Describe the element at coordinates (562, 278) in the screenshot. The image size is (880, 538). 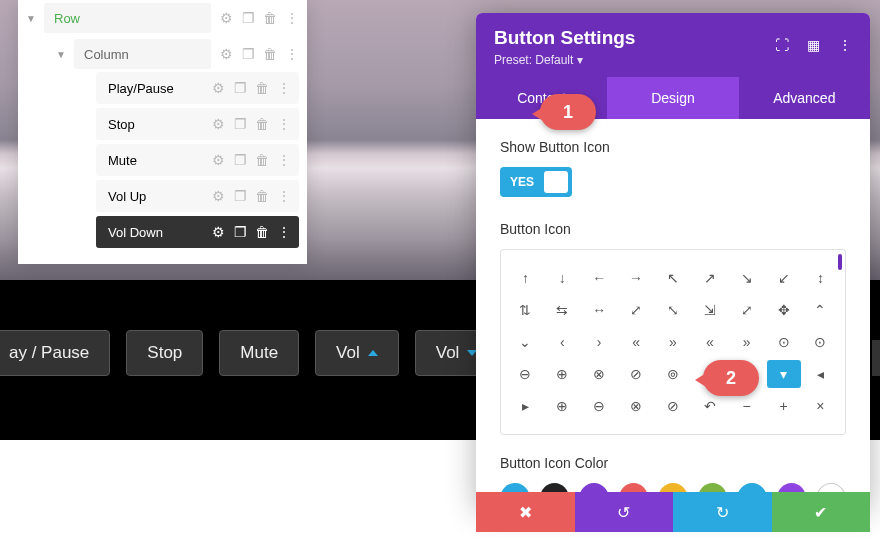
I see `icon-option: ↓` at that location.